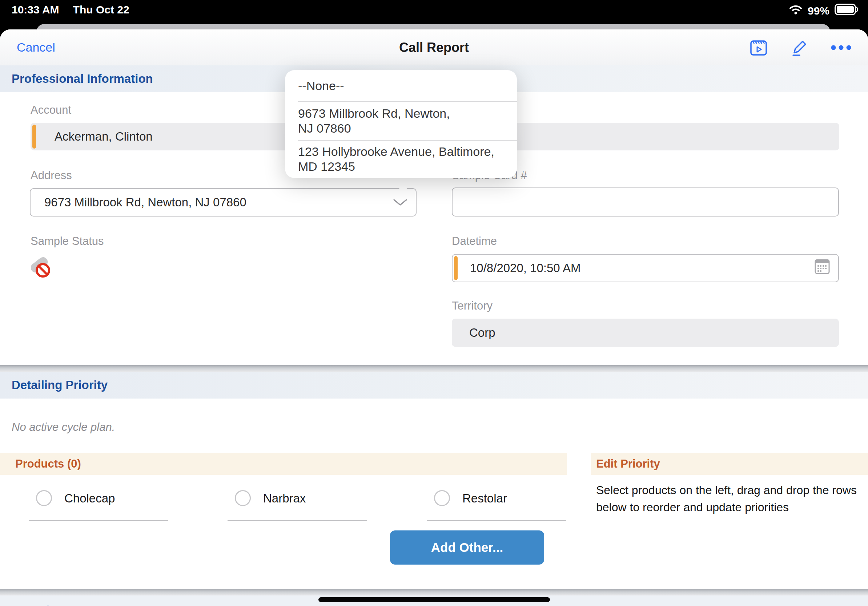 Image resolution: width=868 pixels, height=606 pixels. What do you see at coordinates (64, 427) in the screenshot?
I see `cycle-plan-note: No active cycle plan.` at bounding box center [64, 427].